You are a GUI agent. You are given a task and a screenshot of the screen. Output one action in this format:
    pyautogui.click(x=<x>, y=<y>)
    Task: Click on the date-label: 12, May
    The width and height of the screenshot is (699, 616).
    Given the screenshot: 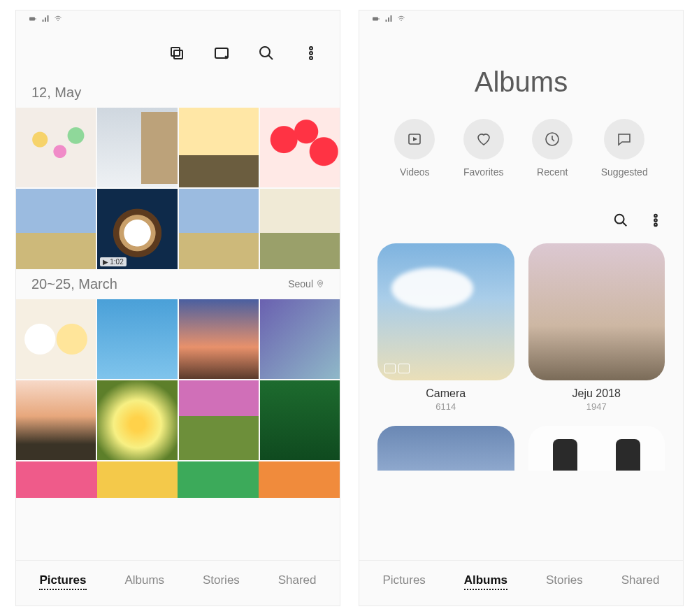 What is the action you would take?
    pyautogui.click(x=56, y=92)
    